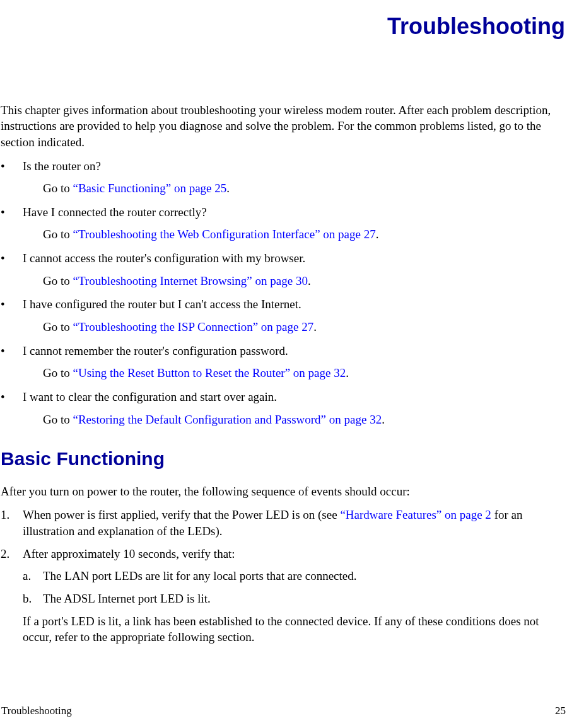  What do you see at coordinates (284, 397) in the screenshot?
I see `bullet-item: • I want to clear the configuration and …` at bounding box center [284, 397].